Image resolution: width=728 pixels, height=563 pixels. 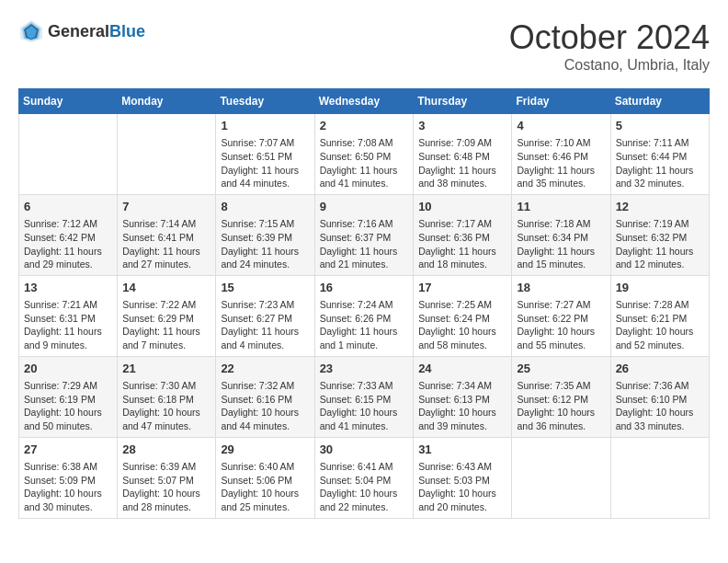 What do you see at coordinates (63, 500) in the screenshot?
I see `daylight-text: Daylight: 10 hours and 30 minutes.` at bounding box center [63, 500].